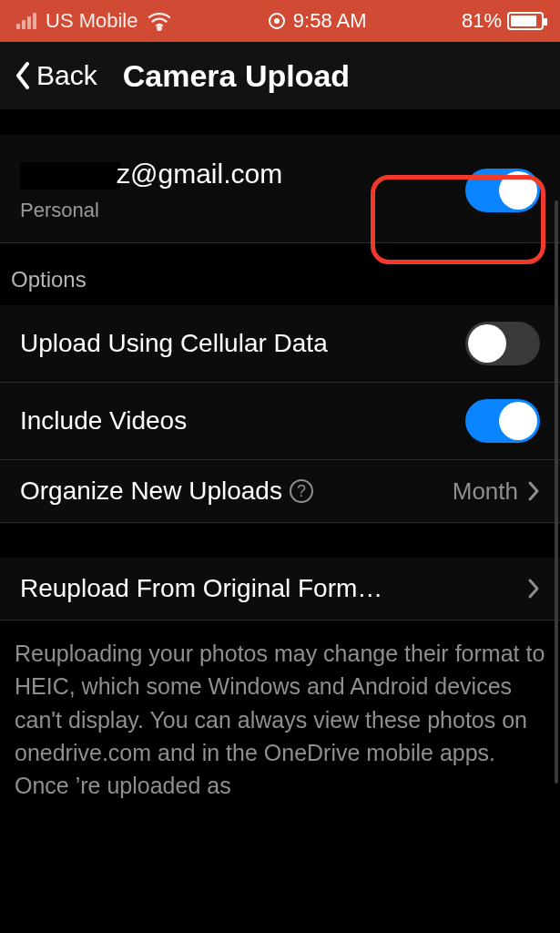  Describe the element at coordinates (280, 344) in the screenshot. I see `cellular-row: Upload Using Cellular Data` at that location.